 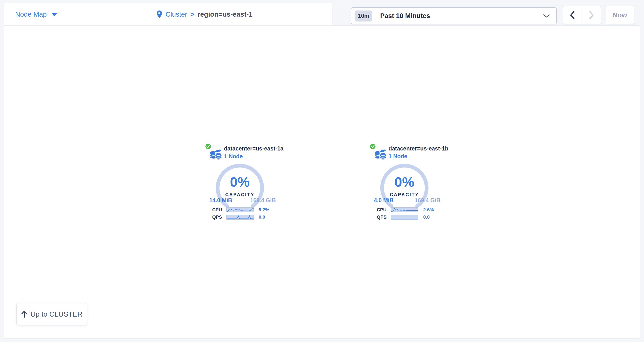 What do you see at coordinates (242, 200) in the screenshot?
I see `capacity-values: 14.0 MiB 169.4 GiB` at bounding box center [242, 200].